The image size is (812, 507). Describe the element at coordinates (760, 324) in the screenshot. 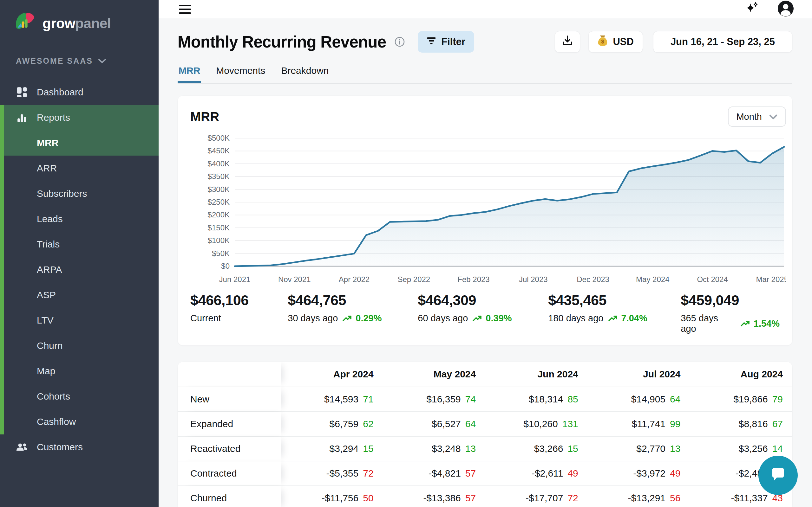

I see `stat-change: 1.54%` at that location.